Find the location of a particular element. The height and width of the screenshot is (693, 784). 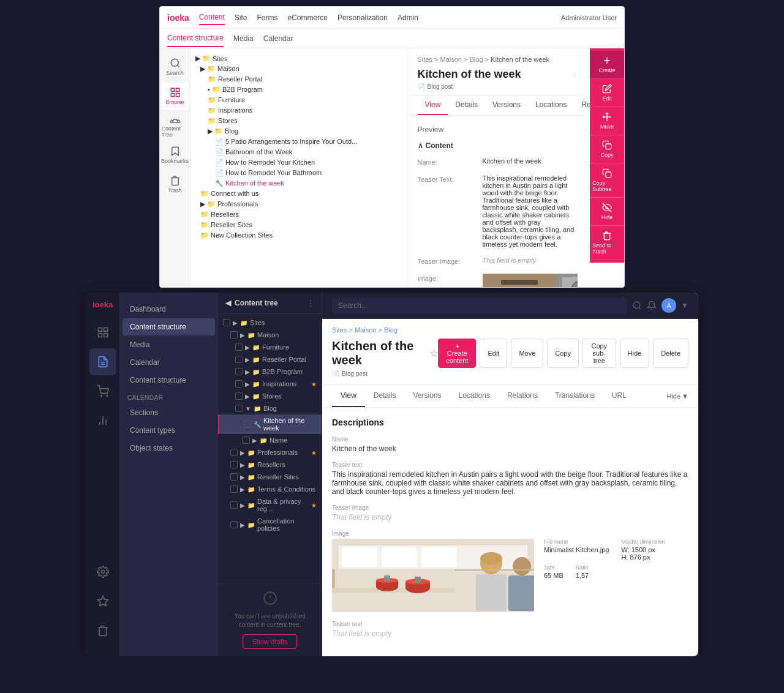

content-tree-sidebar-btn: Content Tree is located at coordinates (175, 125).